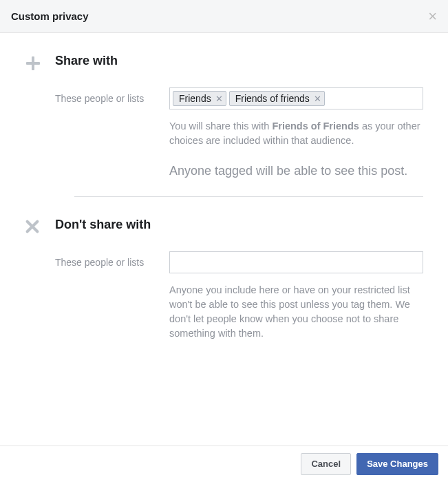  I want to click on dialog-title: Custom privacy, so click(50, 17).